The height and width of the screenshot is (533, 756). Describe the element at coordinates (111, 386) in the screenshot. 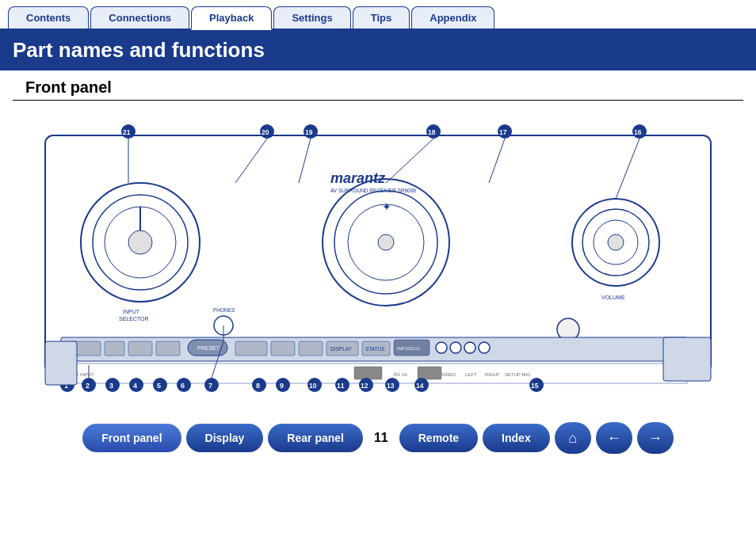

I see `svg-text: 3` at that location.